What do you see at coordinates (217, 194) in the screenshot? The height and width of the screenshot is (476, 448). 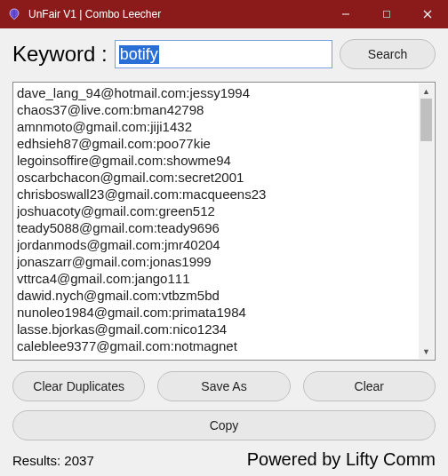 I see `list-item: chrisboswall23@gmail.com:macqueens23` at bounding box center [217, 194].